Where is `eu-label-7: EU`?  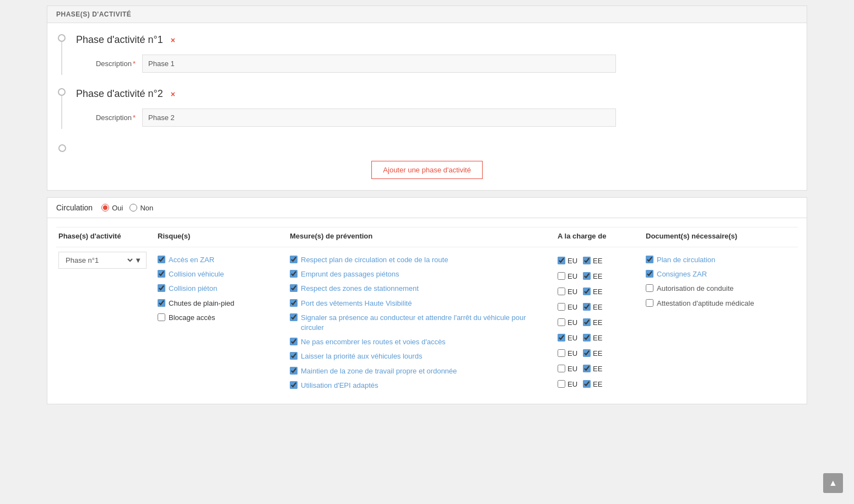 eu-label-7: EU is located at coordinates (572, 369).